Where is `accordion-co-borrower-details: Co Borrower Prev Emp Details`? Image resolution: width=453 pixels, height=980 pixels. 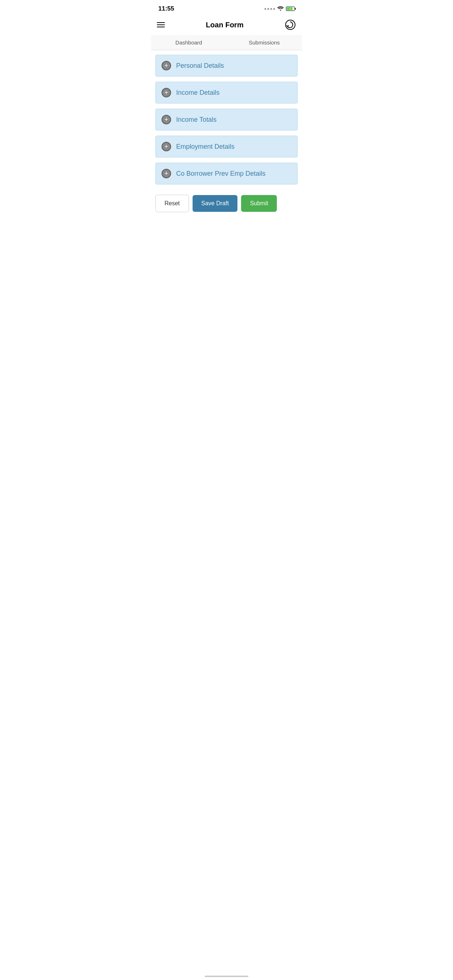 accordion-co-borrower-details: Co Borrower Prev Emp Details is located at coordinates (226, 173).